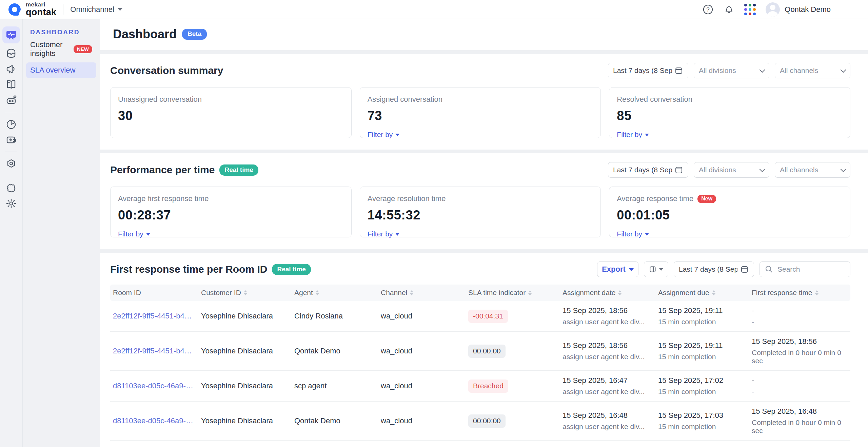 The height and width of the screenshot is (447, 868). Describe the element at coordinates (618, 269) in the screenshot. I see `export-button: Export` at that location.